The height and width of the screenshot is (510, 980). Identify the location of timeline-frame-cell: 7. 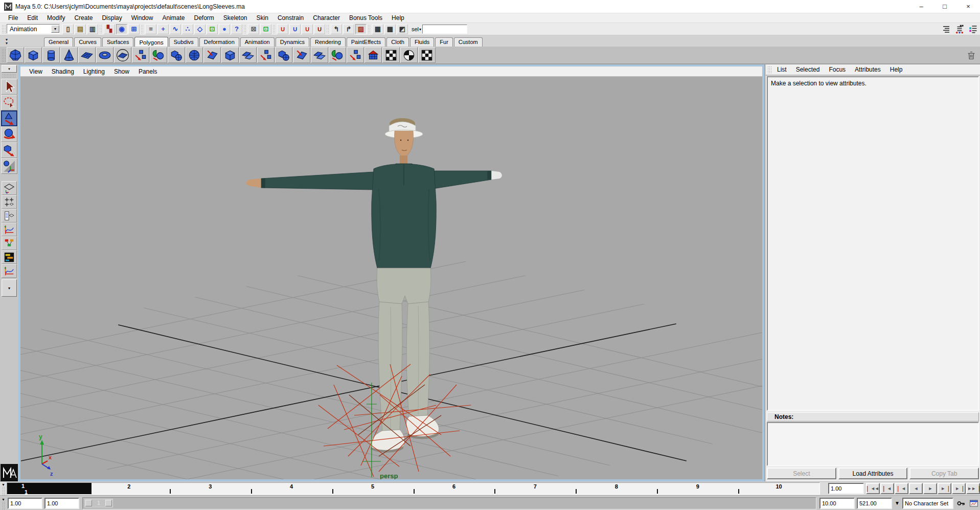
(535, 489).